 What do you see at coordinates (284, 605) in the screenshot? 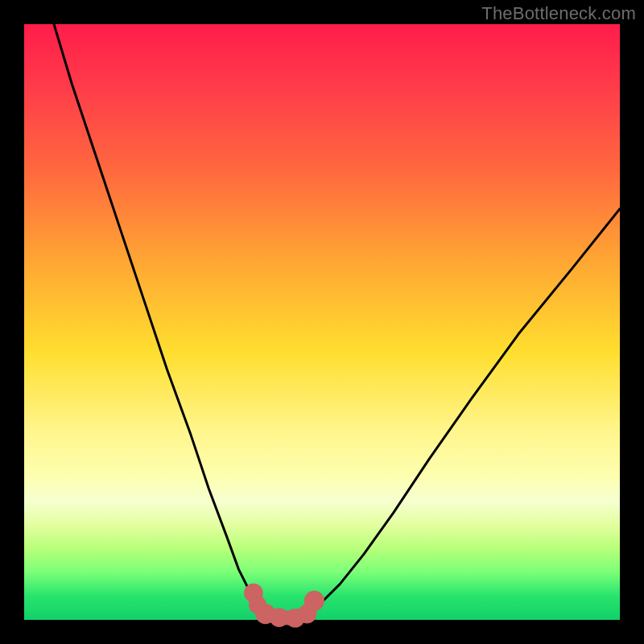
I see `valley-dot-group` at bounding box center [284, 605].